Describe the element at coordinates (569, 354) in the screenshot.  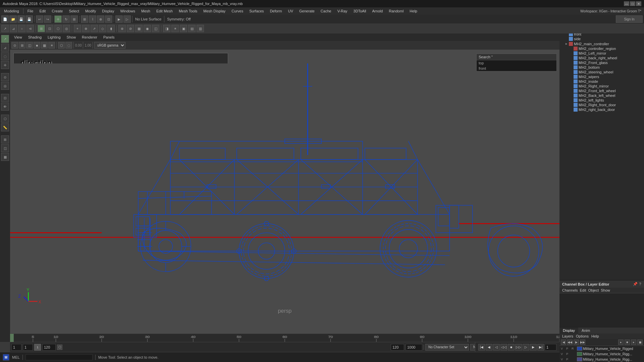
I see `layer2-p: P` at that location.